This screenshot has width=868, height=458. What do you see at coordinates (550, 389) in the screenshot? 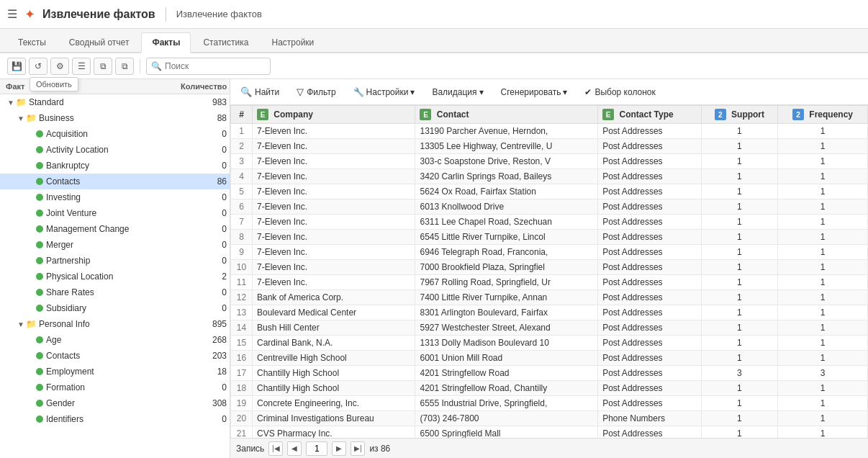
I see `table-row: 18 Chantilly High School 4201 Stringfell…` at bounding box center [550, 389].